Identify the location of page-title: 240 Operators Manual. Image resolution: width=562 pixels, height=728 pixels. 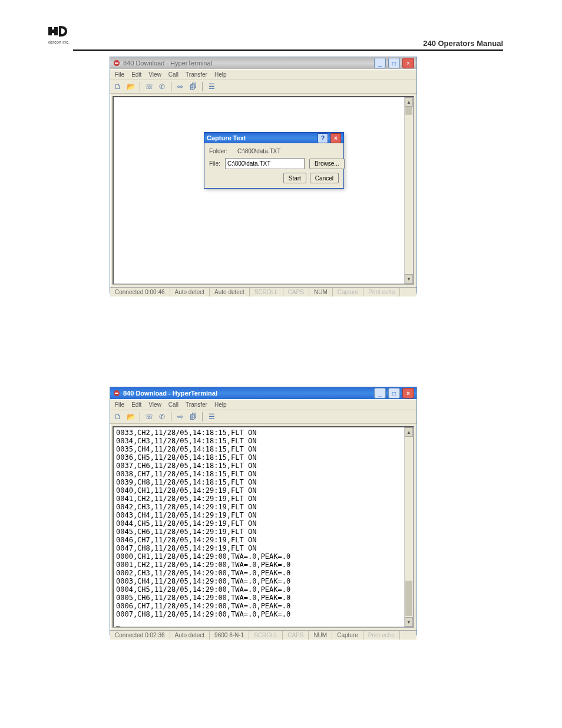
(463, 44).